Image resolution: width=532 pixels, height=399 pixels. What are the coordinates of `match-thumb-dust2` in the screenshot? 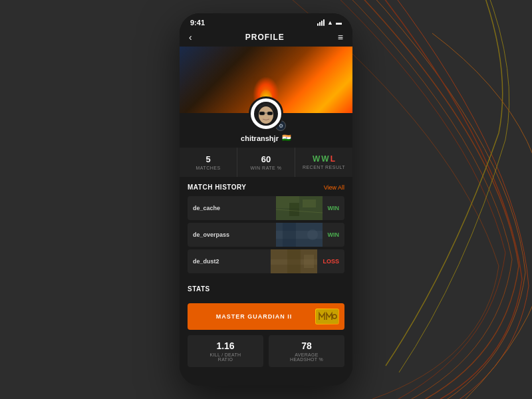 It's located at (294, 261).